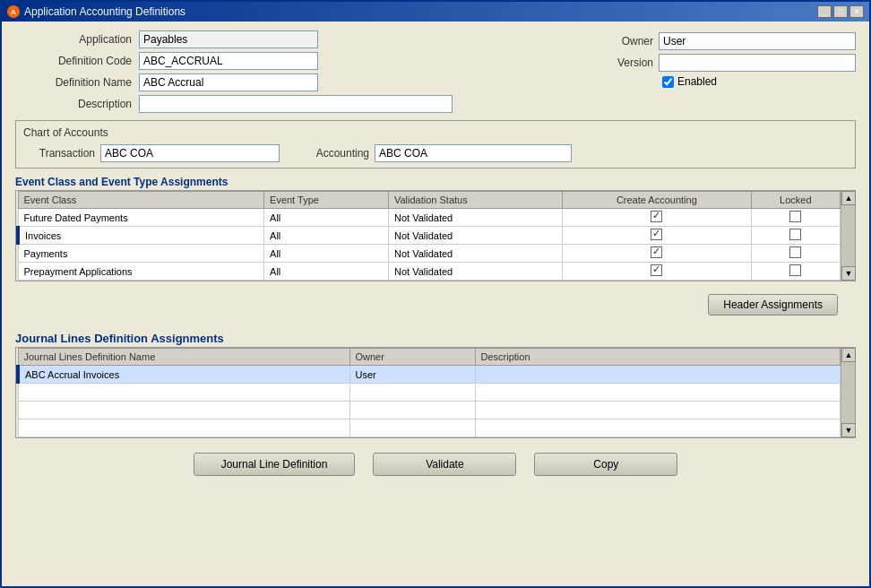 The height and width of the screenshot is (588, 871). Describe the element at coordinates (73, 104) in the screenshot. I see `description-label: Description` at that location.